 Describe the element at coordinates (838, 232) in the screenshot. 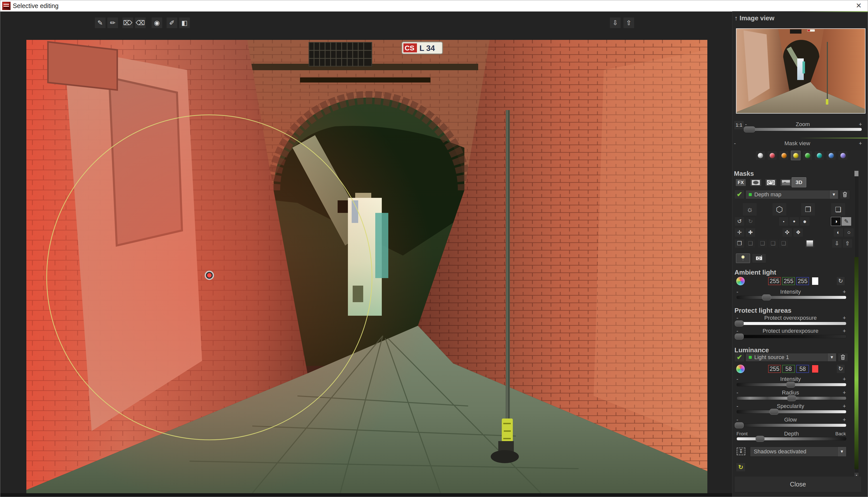

I see `sphere-dark-button: ◐` at that location.